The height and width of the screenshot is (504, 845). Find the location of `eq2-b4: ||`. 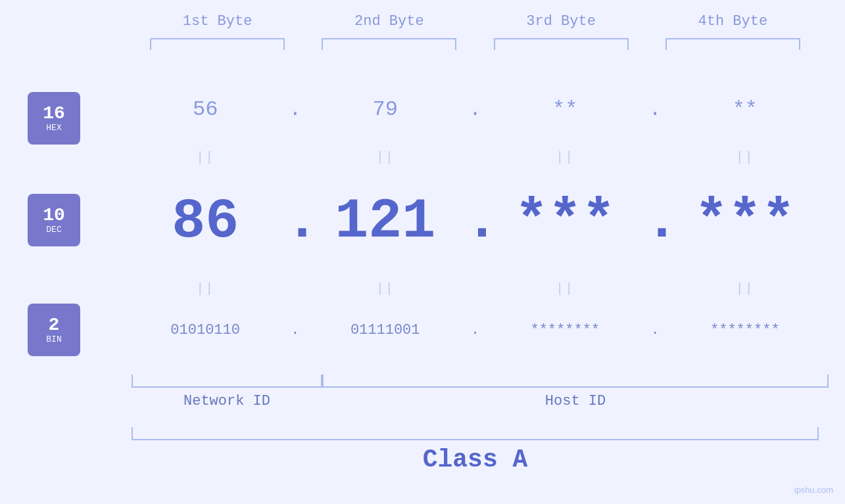

eq2-b4: || is located at coordinates (744, 289).